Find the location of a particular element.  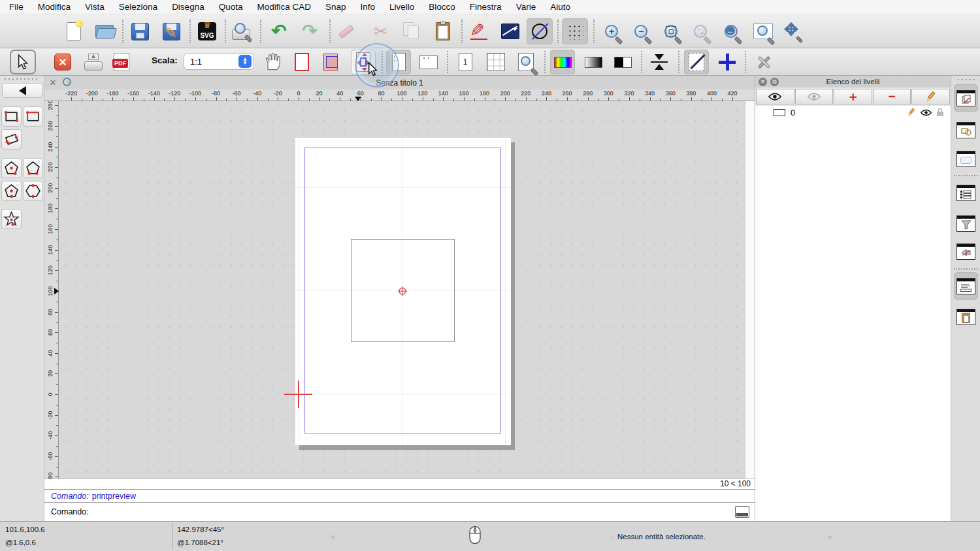

star-button is located at coordinates (12, 219).